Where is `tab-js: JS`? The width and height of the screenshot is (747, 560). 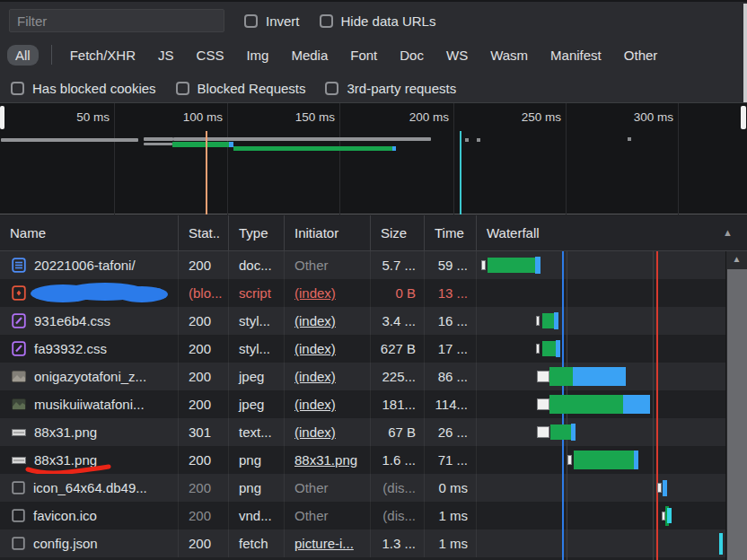 tab-js: JS is located at coordinates (166, 56).